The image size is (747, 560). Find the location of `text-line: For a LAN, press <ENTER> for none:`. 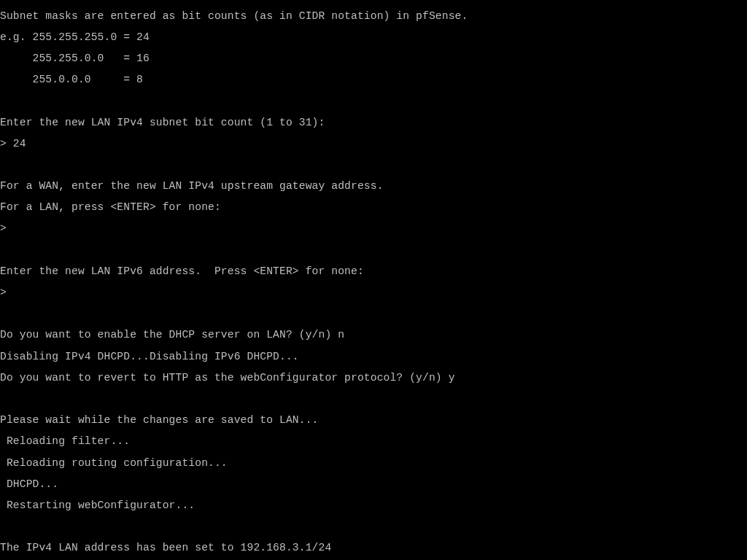

text-line: For a LAN, press <ENTER> for none: is located at coordinates (374, 207).